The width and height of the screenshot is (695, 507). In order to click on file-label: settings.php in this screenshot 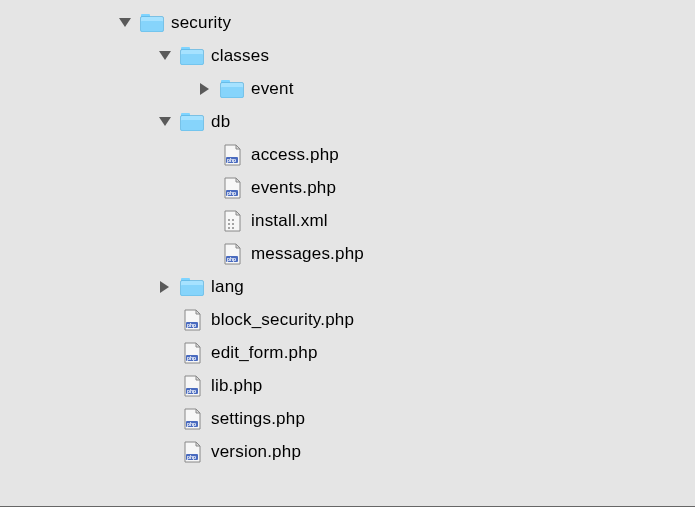, I will do `click(258, 419)`.